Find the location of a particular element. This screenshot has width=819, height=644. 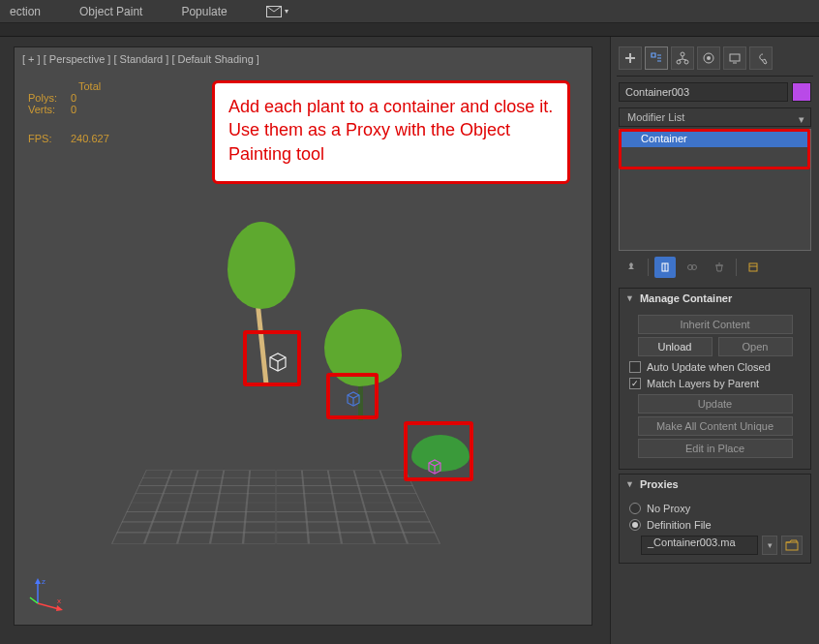

tab-hierarchy is located at coordinates (682, 58).